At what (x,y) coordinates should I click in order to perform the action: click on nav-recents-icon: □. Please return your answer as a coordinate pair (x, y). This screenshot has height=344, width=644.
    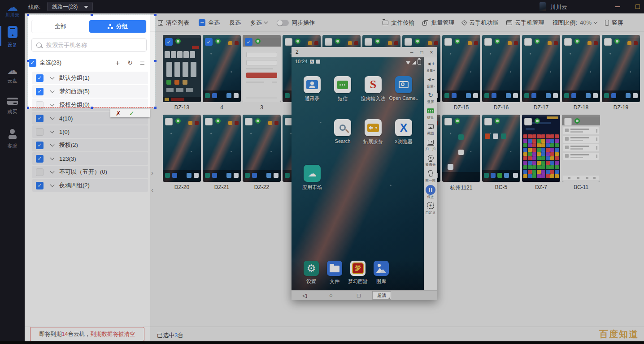
    Looking at the image, I should click on (359, 296).